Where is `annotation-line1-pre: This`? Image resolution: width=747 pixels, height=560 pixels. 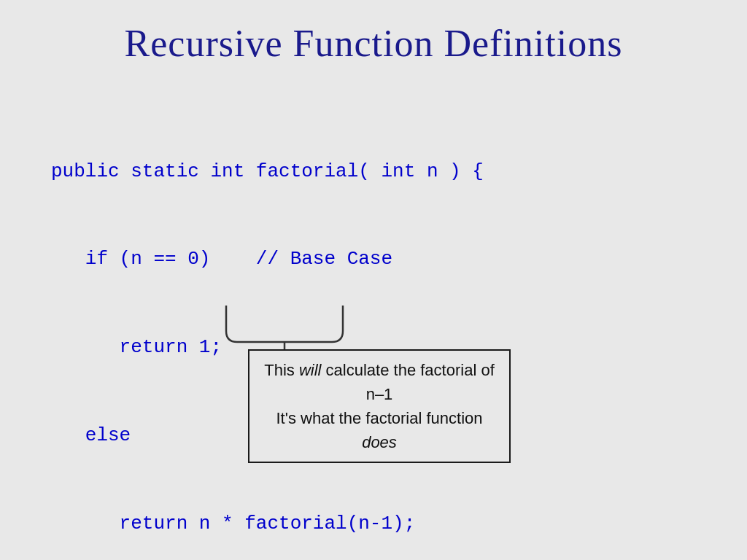 annotation-line1-pre: This is located at coordinates (282, 370).